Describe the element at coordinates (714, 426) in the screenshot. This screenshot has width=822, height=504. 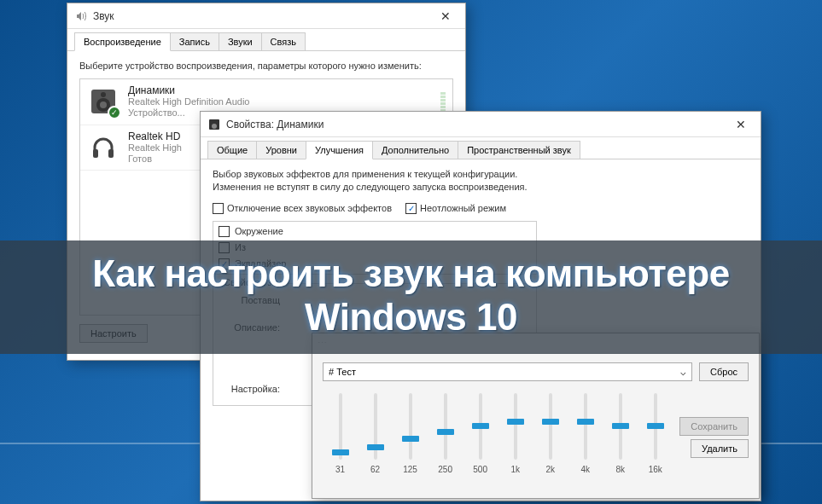
I see `save-button: Сохранить` at that location.